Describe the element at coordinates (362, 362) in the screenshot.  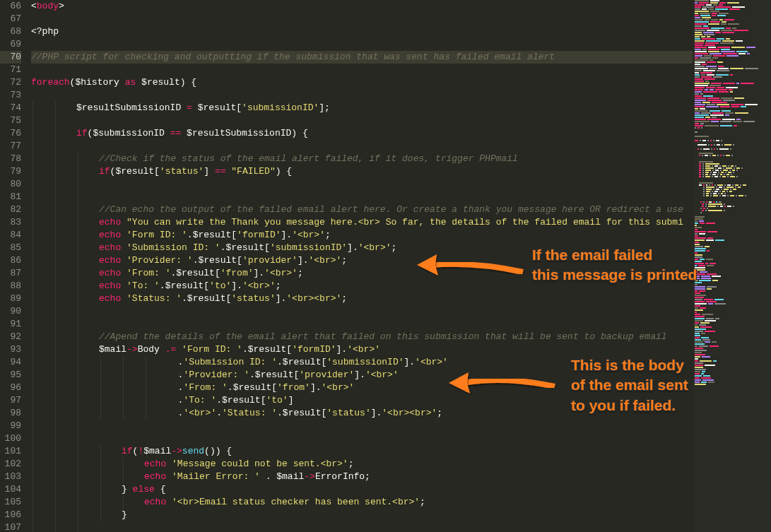
I see `code-line: .'Submission ID: '.$result['submissionID…` at that location.